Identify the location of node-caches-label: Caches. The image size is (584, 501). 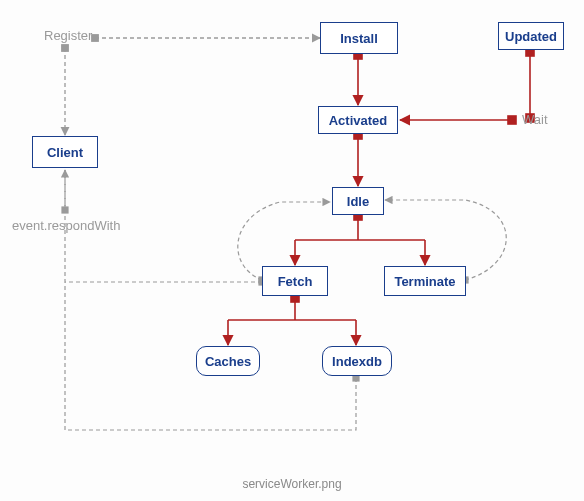
(228, 362).